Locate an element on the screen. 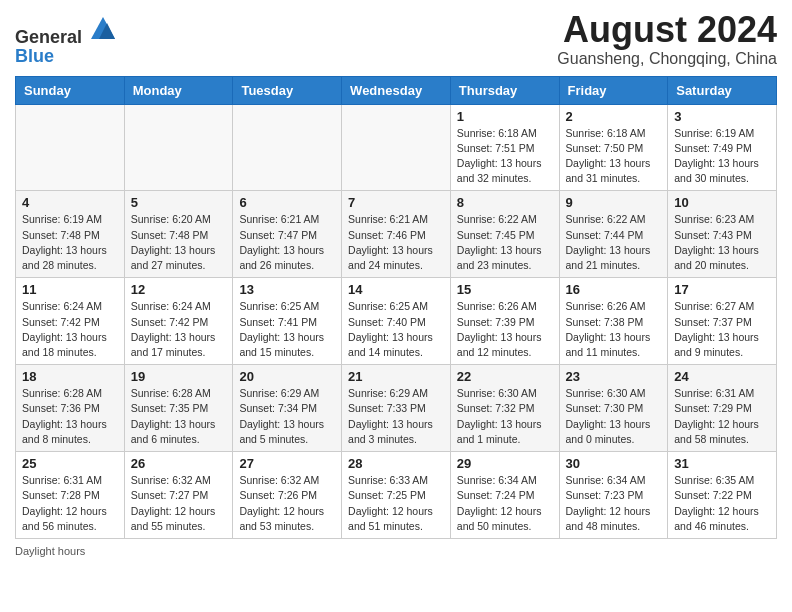  day-number: 3 is located at coordinates (722, 116).